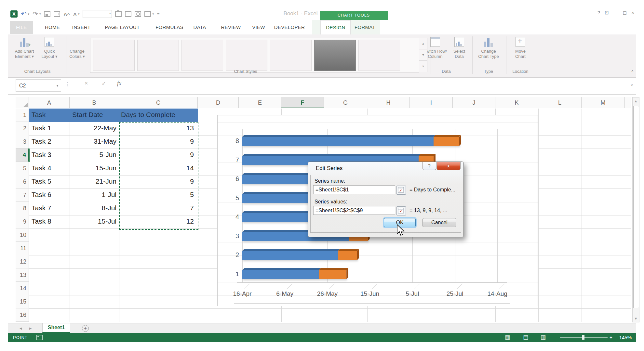 The width and height of the screenshot is (644, 351). Describe the element at coordinates (57, 14) in the screenshot. I see `email-icon` at that location.